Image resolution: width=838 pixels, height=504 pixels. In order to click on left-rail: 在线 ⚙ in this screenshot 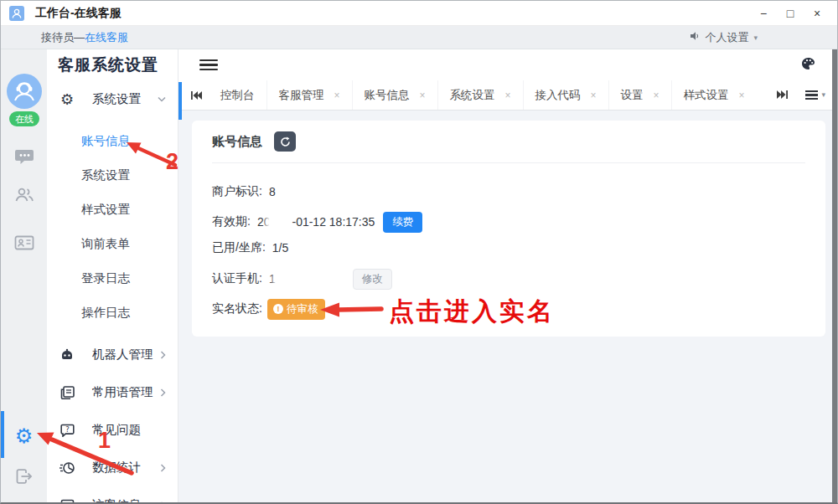, I will do `click(23, 276)`.